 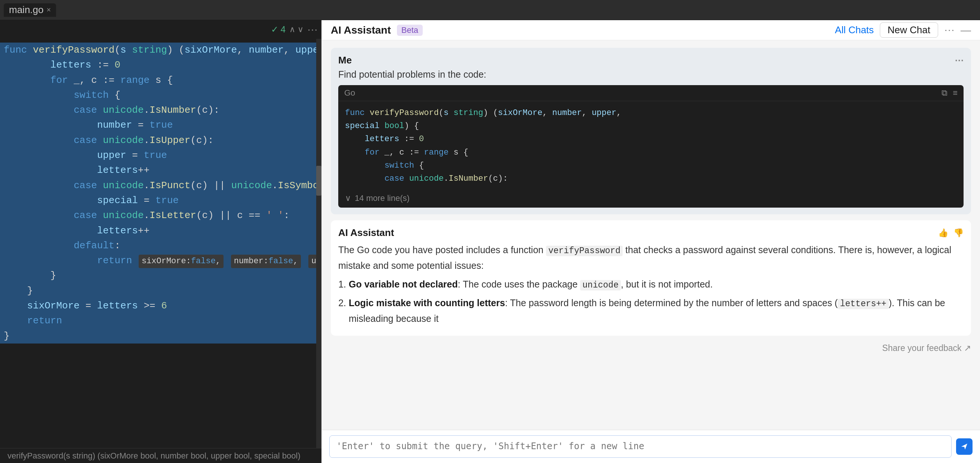 What do you see at coordinates (301, 30) in the screenshot?
I see `nav-down-icon: ∨` at bounding box center [301, 30].